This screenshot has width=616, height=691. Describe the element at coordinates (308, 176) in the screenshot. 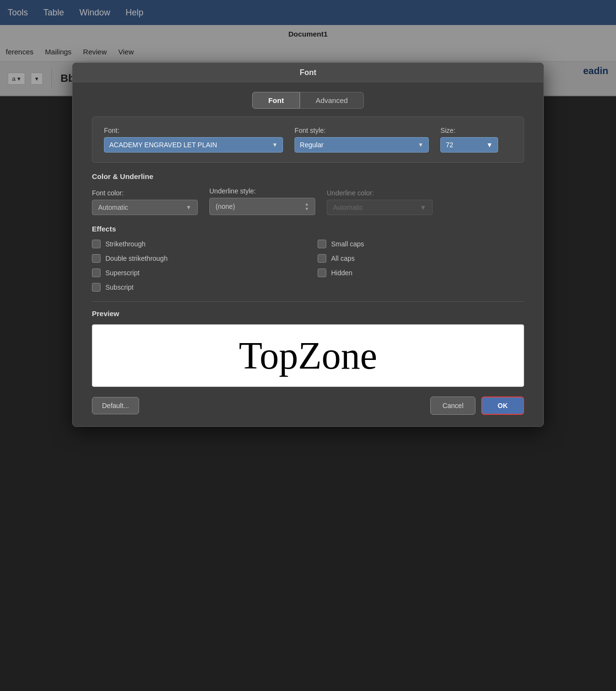

I see `color-underline-title: Color & Underline` at that location.